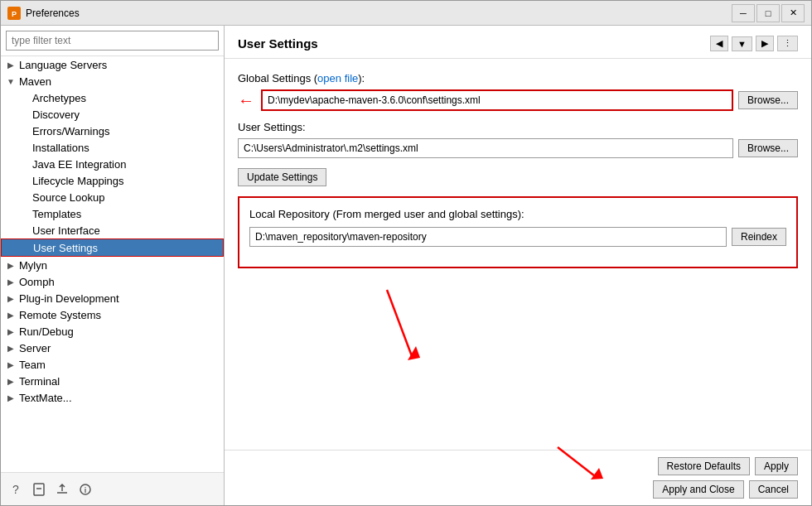 This screenshot has height=506, width=812. What do you see at coordinates (113, 248) in the screenshot?
I see `sidebar-item-user-settings: User Settings` at bounding box center [113, 248].